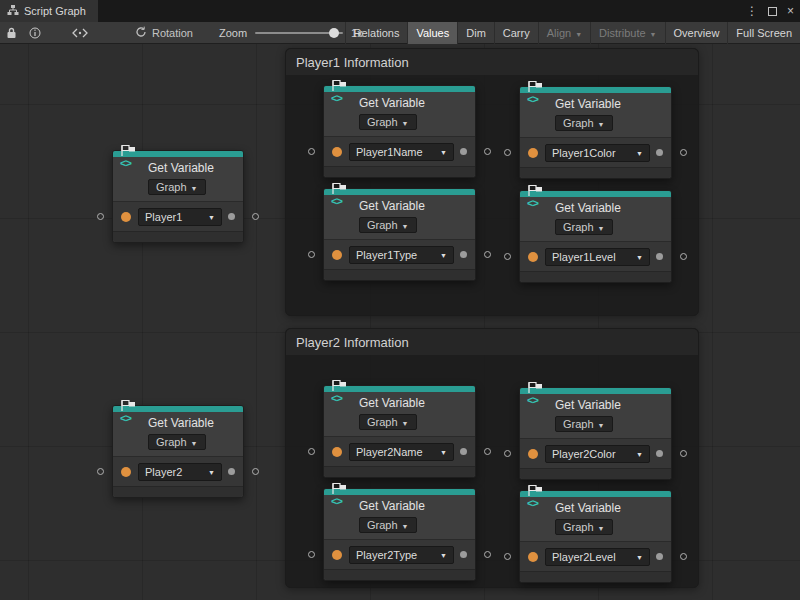 Image resolution: width=800 pixels, height=600 pixels. Describe the element at coordinates (598, 257) in the screenshot. I see `variable-dropdown: Player1Level ▼` at that location.